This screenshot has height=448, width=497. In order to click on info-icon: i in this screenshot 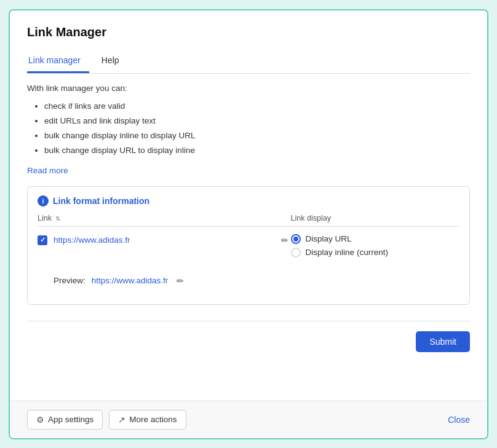, I will do `click(43, 201)`.